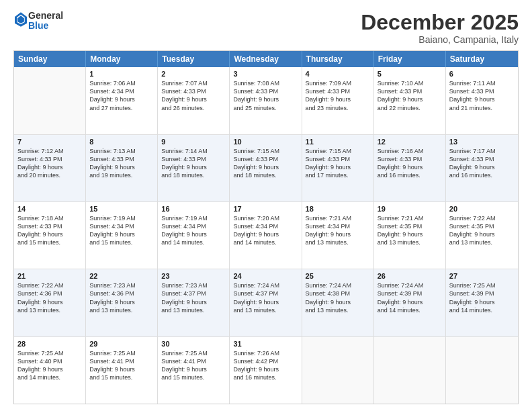 The height and width of the screenshot is (411, 532). I want to click on calendar-day-cell: 20Sunrise: 7:22 AM Sunset: 4:35 PM Dayli…, so click(482, 235).